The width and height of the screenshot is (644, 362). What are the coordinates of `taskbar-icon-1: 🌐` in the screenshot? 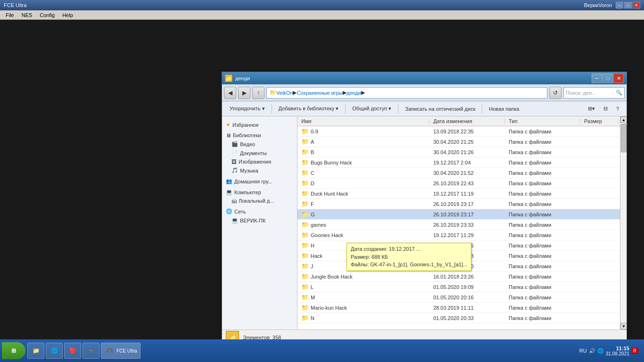 It's located at (54, 351).